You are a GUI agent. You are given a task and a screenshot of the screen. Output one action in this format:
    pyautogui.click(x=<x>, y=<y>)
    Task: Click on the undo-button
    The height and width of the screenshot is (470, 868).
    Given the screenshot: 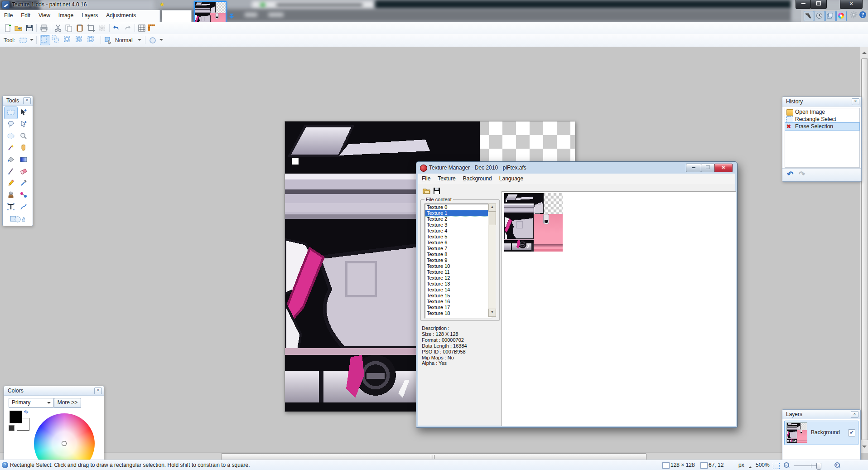 What is the action you would take?
    pyautogui.click(x=116, y=28)
    